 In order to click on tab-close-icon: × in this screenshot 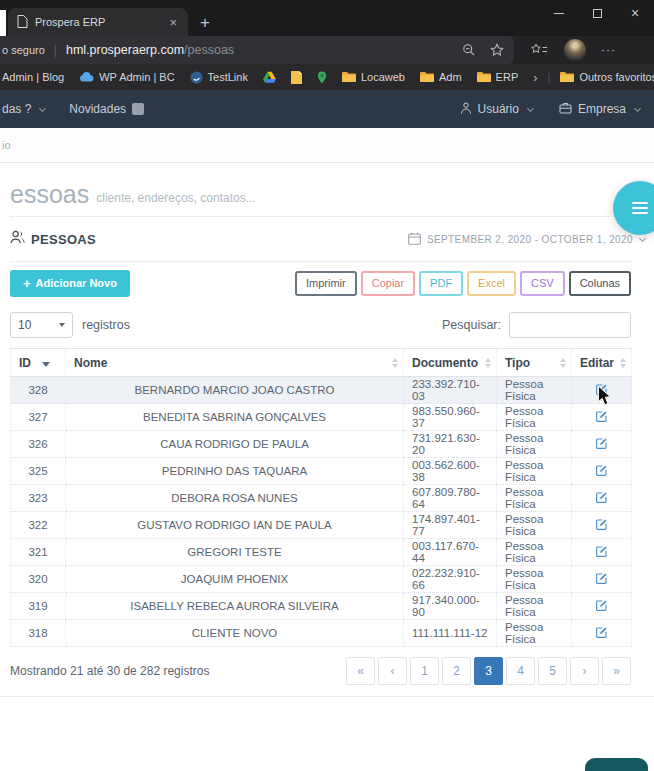, I will do `click(173, 22)`.